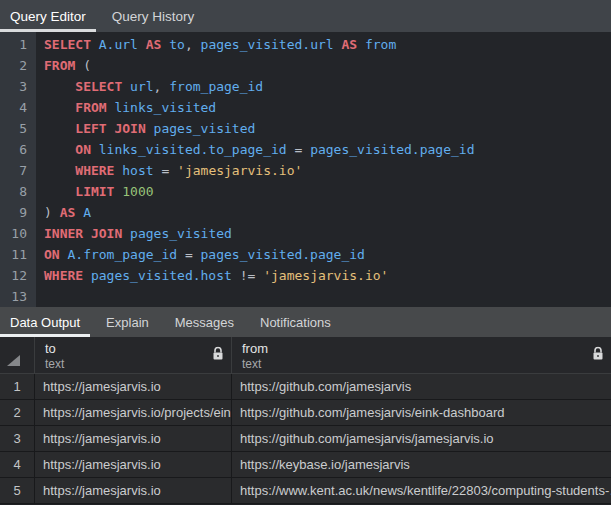 The height and width of the screenshot is (505, 611). What do you see at coordinates (18, 490) in the screenshot?
I see `row-number: 5` at bounding box center [18, 490].